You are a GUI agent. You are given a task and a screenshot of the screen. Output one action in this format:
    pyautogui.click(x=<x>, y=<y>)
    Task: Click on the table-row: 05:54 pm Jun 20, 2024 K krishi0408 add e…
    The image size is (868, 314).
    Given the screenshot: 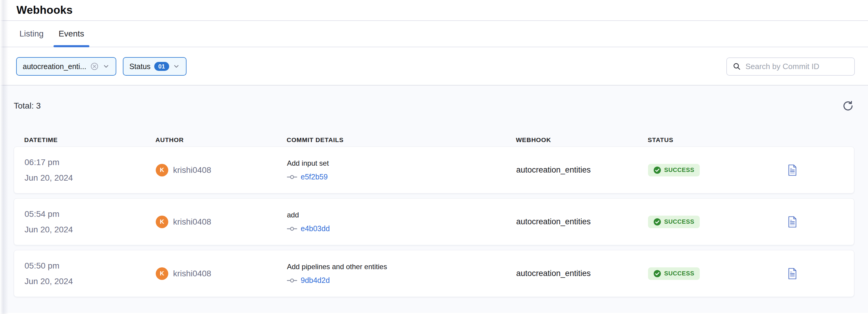 What is the action you would take?
    pyautogui.click(x=434, y=222)
    